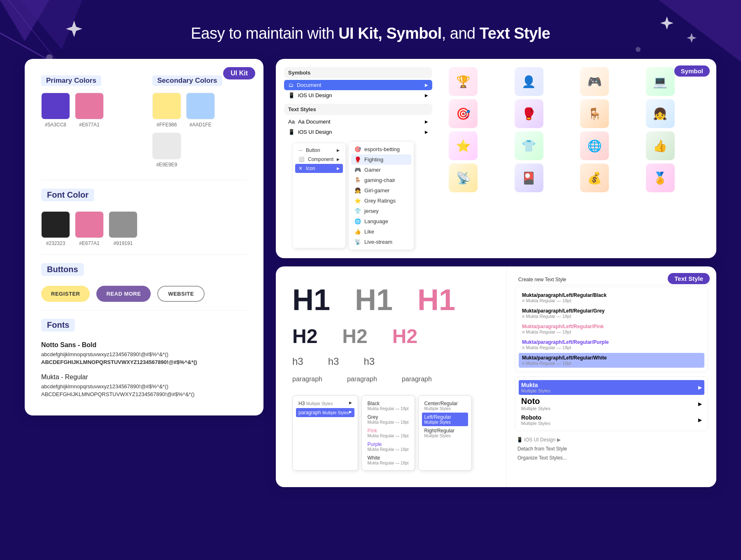  I want to click on divider, so click(144, 310).